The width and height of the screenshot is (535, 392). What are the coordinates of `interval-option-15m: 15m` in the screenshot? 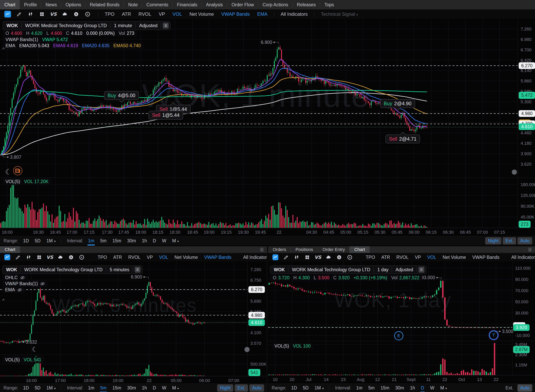 It's located at (117, 388).